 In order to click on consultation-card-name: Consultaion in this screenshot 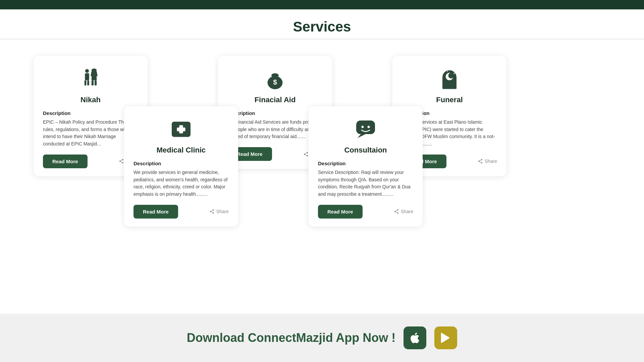, I will do `click(366, 150)`.